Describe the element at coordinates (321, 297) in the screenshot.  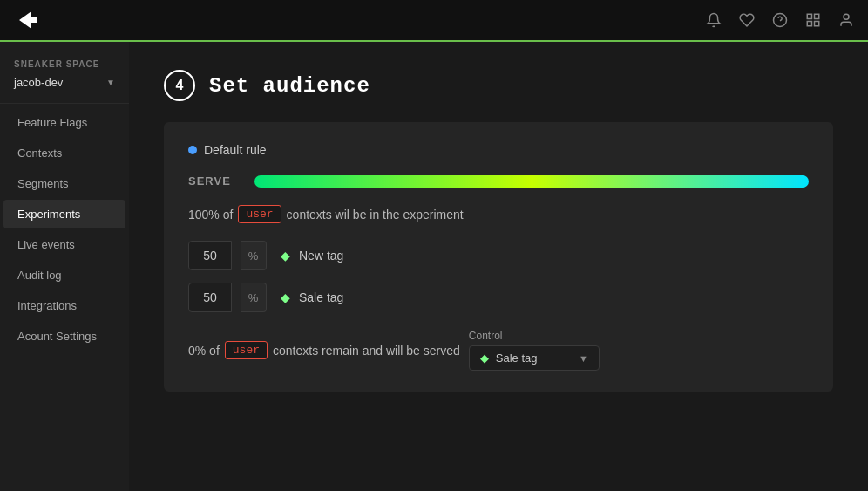
I see `sale-tag-label: Sale tag` at that location.